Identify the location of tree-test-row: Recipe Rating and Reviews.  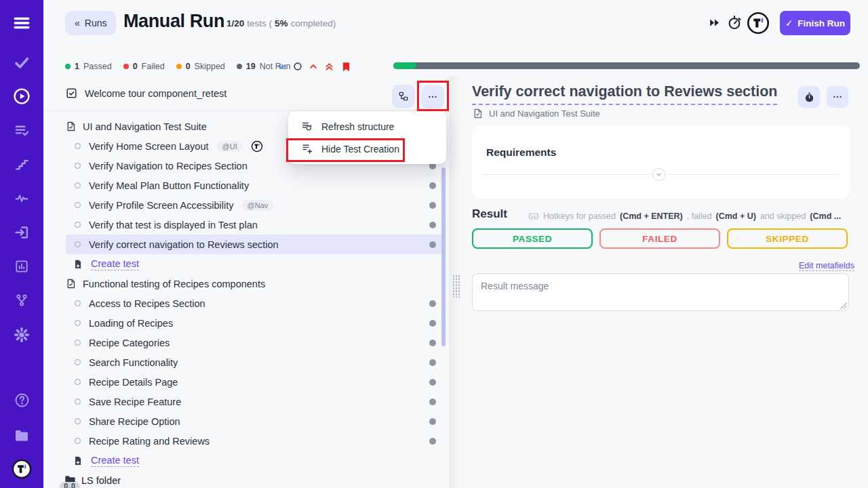
(251, 441).